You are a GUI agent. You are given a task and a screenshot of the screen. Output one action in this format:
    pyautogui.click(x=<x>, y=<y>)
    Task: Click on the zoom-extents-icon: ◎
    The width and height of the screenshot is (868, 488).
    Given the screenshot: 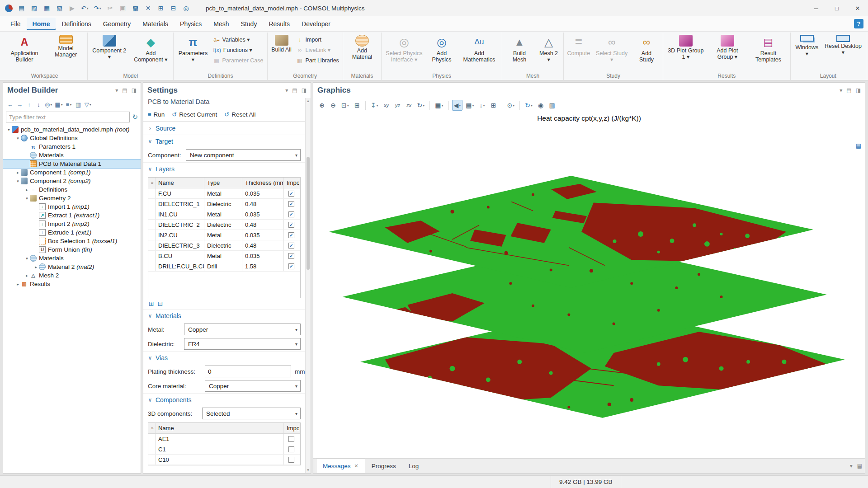 What is the action you would take?
    pyautogui.click(x=186, y=8)
    